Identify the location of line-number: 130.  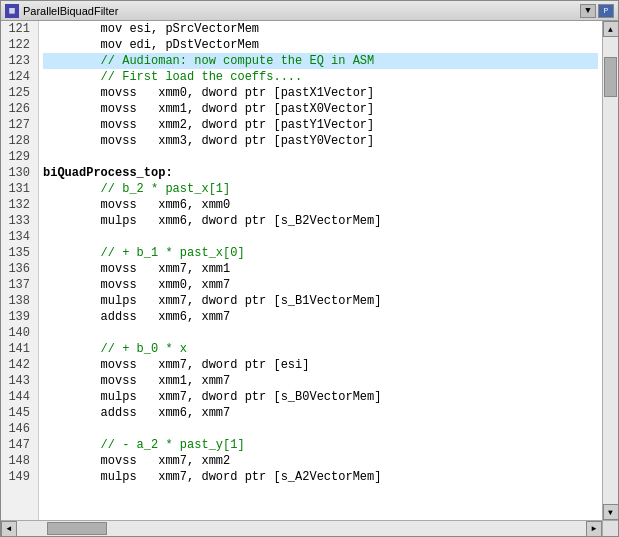
(20, 173).